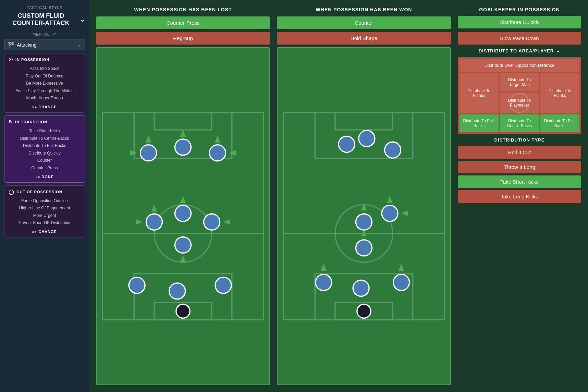 The image size is (588, 392). Describe the element at coordinates (479, 123) in the screenshot. I see `distribute-full-backs-left-btn: Distribute To Full-Backs` at that location.